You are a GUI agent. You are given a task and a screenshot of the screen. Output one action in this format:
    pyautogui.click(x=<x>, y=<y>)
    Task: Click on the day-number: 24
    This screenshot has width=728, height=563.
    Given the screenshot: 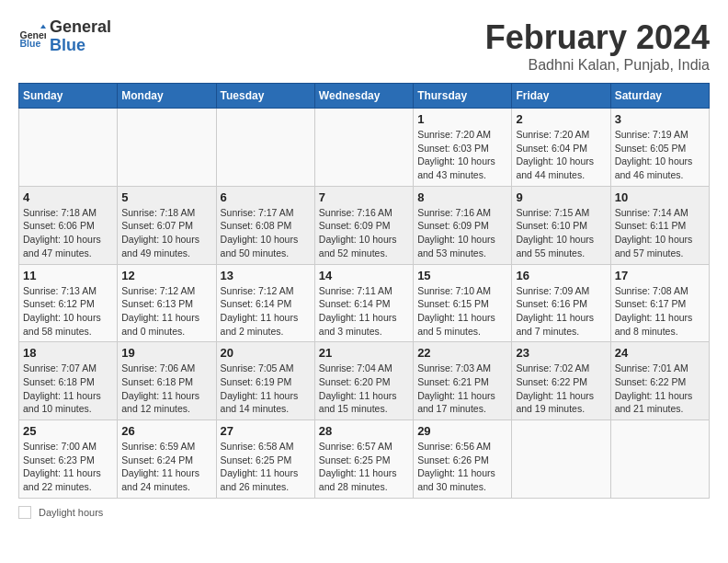 What is the action you would take?
    pyautogui.click(x=660, y=353)
    